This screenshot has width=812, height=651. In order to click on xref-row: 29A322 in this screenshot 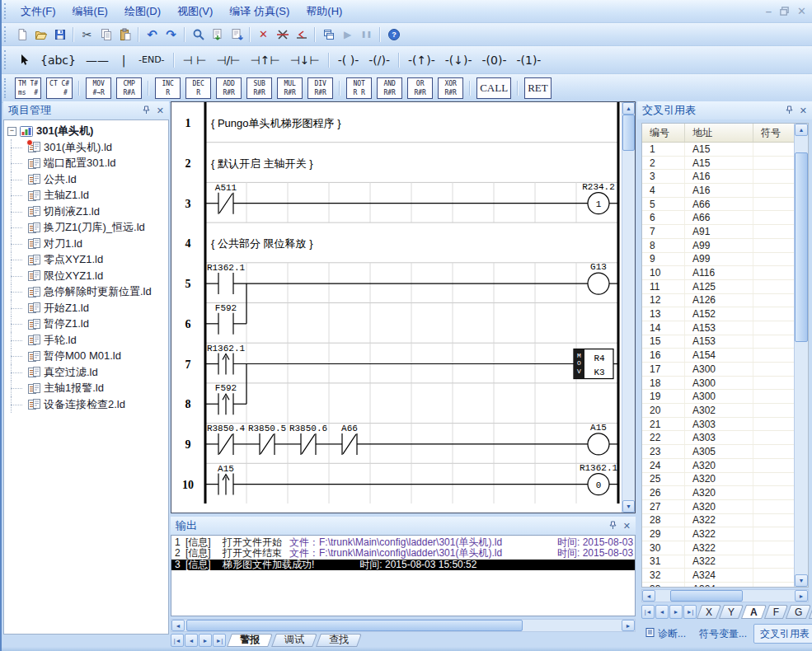, I will do `click(725, 534)`.